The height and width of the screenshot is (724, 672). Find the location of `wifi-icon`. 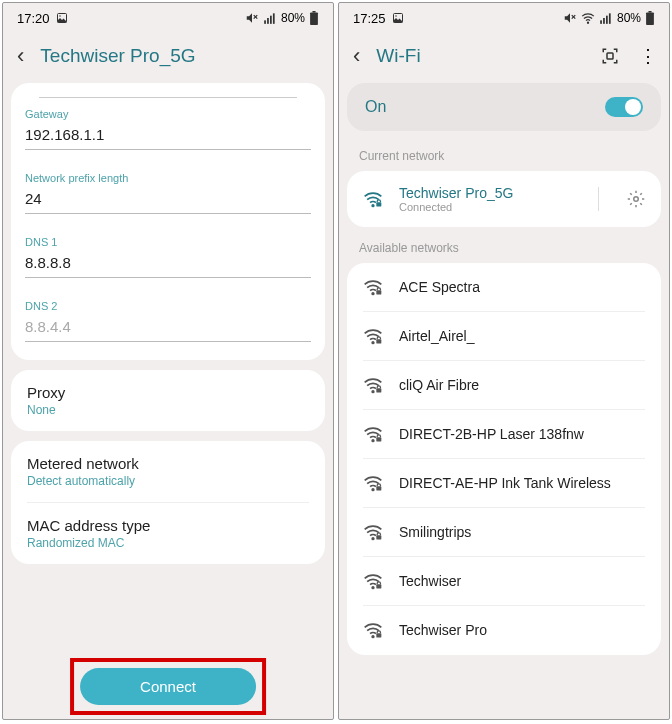

wifi-icon is located at coordinates (373, 199).